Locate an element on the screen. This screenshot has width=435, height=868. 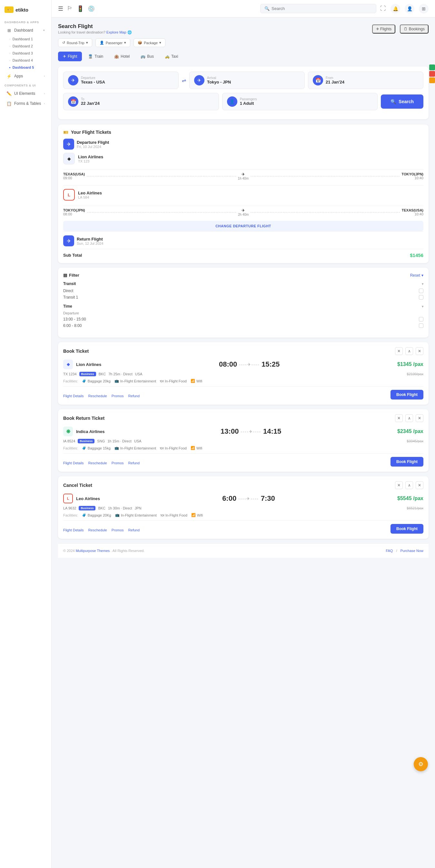
transit-chevron: ▾ is located at coordinates (423, 284).